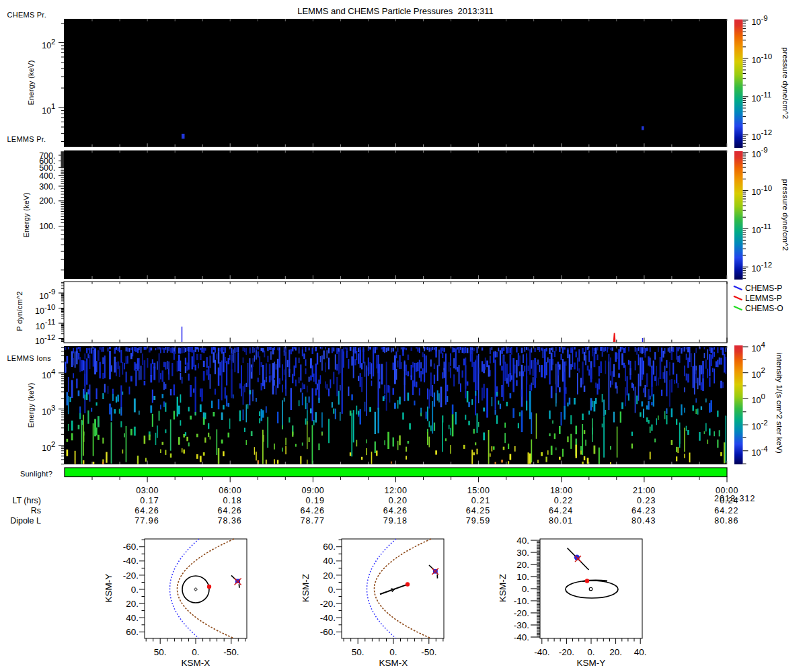  What do you see at coordinates (726, 521) in the screenshot?
I see `svg-text: 80.86` at bounding box center [726, 521].